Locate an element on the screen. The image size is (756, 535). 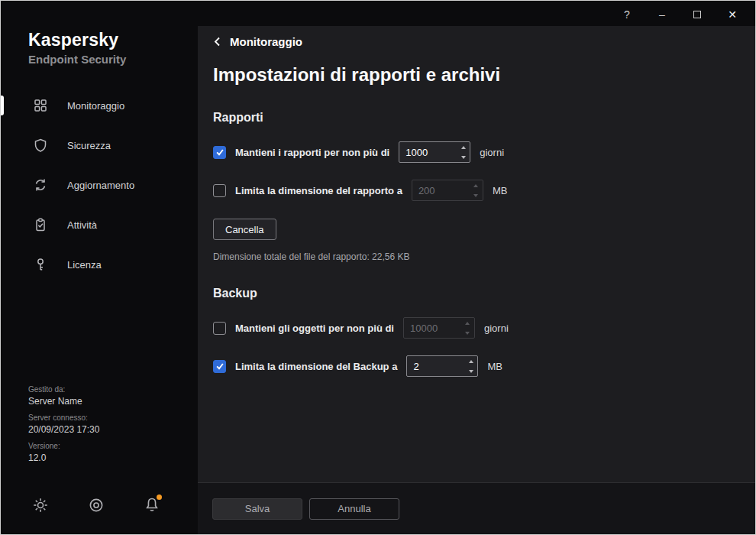
setting-row-limit-report-size: Limita la dimensione del rapporto a MB is located at coordinates (477, 190).